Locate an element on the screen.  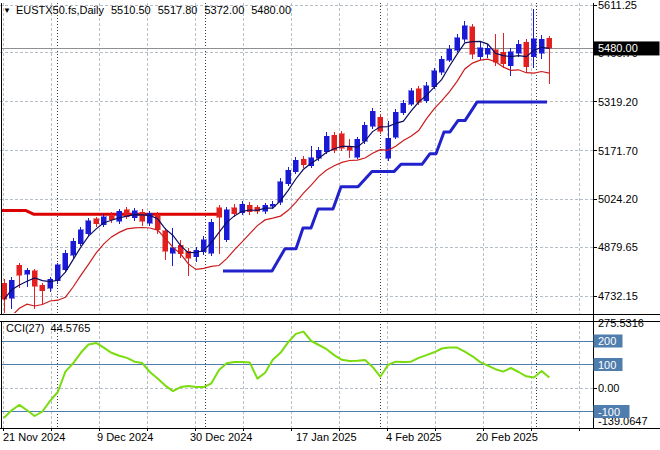
cci-axis-label: 275.5316 is located at coordinates (621, 323).